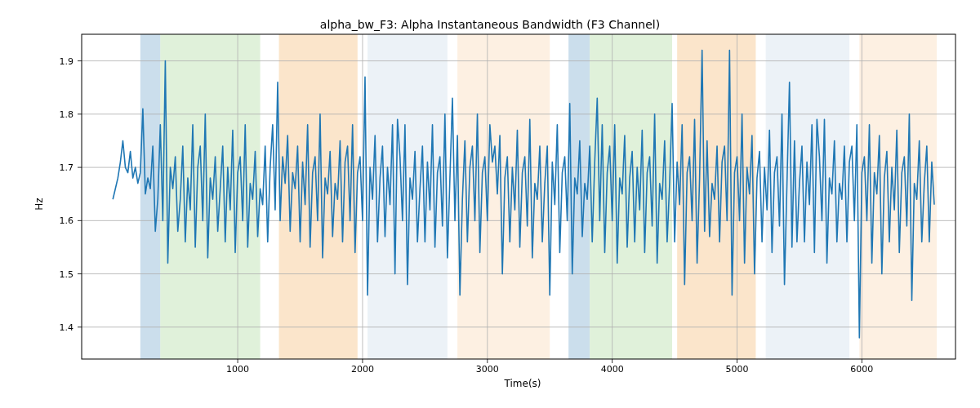 The height and width of the screenshot is (408, 980). What do you see at coordinates (488, 369) in the screenshot?
I see `x-tick-label: 3000` at bounding box center [488, 369].